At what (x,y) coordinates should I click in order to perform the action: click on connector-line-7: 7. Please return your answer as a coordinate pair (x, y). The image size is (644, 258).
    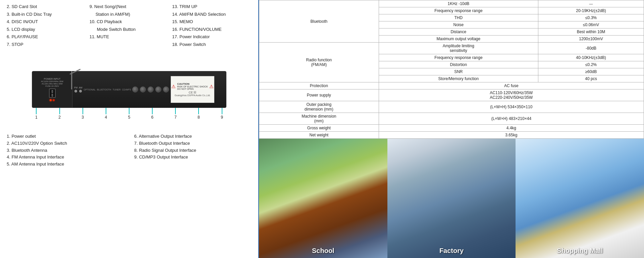
    Looking at the image, I should click on (176, 114).